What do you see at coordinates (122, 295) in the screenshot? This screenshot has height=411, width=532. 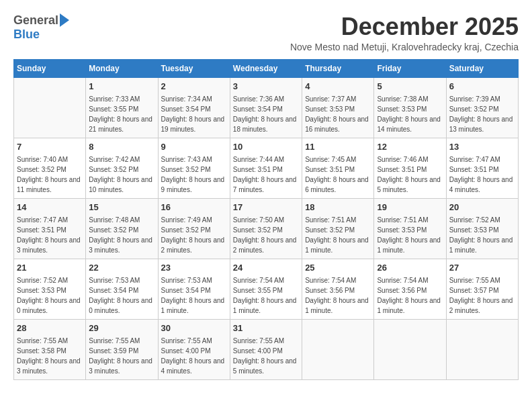 I see `day-info: Sunrise: 7:53 AMSunset: 3:54 PMDaylight:…` at bounding box center [122, 295].